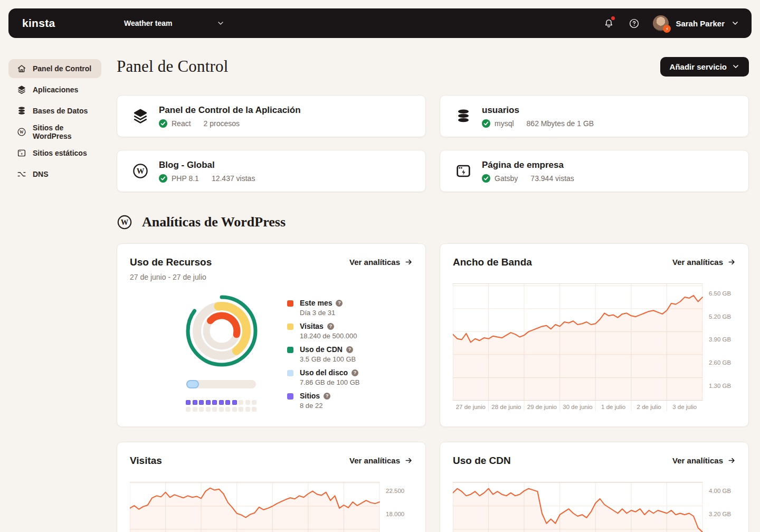 This screenshot has width=760, height=532. Describe the element at coordinates (492, 262) in the screenshot. I see `card-title: Ancho de Banda` at that location.